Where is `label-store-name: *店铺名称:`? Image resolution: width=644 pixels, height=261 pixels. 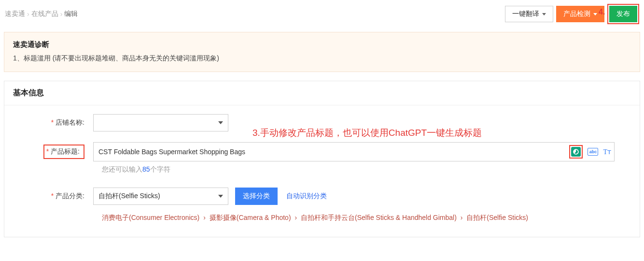
label-store-name: *店铺名称: is located at coordinates (55, 123).